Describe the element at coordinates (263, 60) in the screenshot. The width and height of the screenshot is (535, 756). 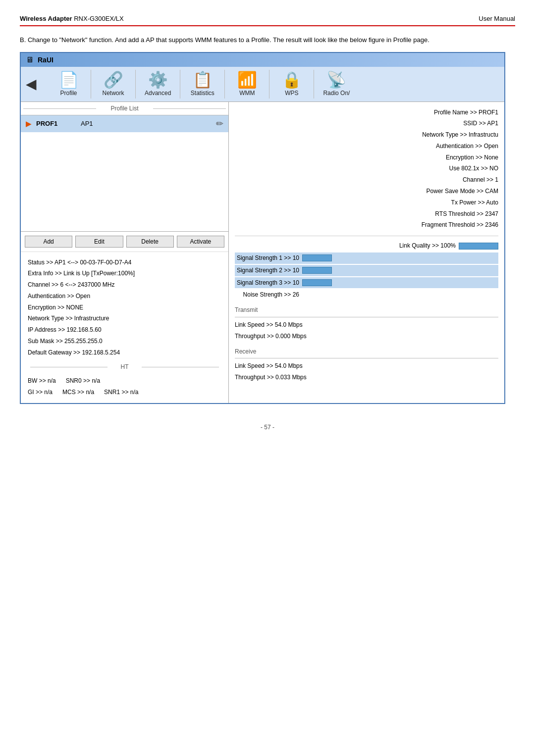
I see `raui-titlebar: 🖥 RaUI` at that location.